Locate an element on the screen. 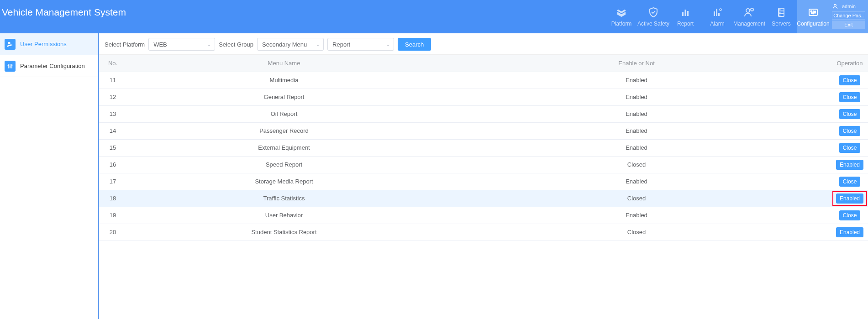 This screenshot has height=319, width=868. nav-alarm: Alarm is located at coordinates (717, 16).